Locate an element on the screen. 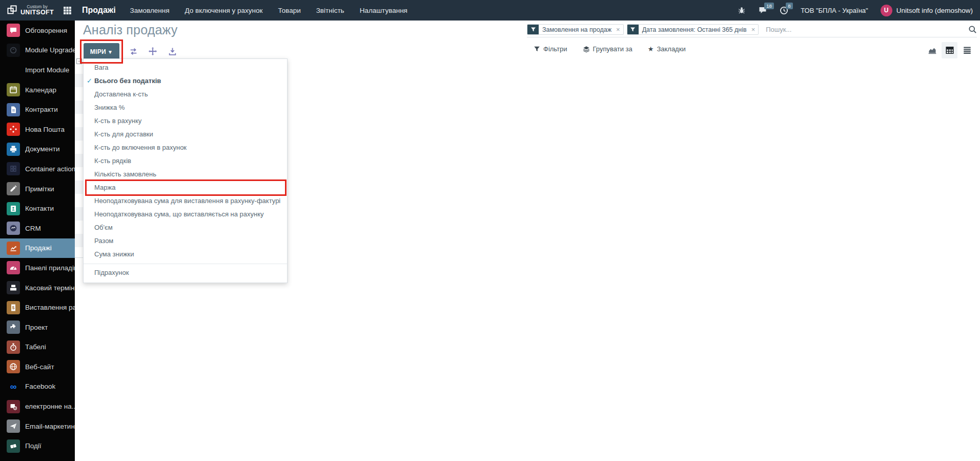  sidebar-item-label: Календар is located at coordinates (41, 90).